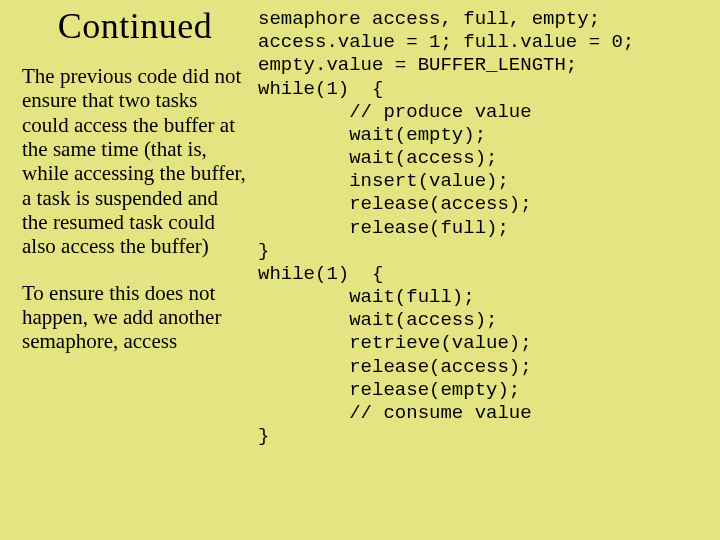 Image resolution: width=720 pixels, height=540 pixels. I want to click on paragraph-2: To ensure this does not happen, we add a…, so click(135, 318).